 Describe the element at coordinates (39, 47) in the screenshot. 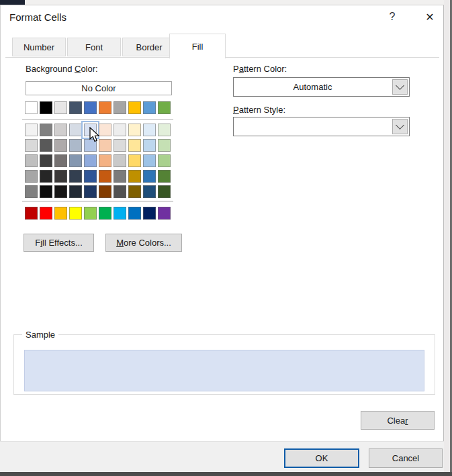

I see `tab-number: Number` at that location.